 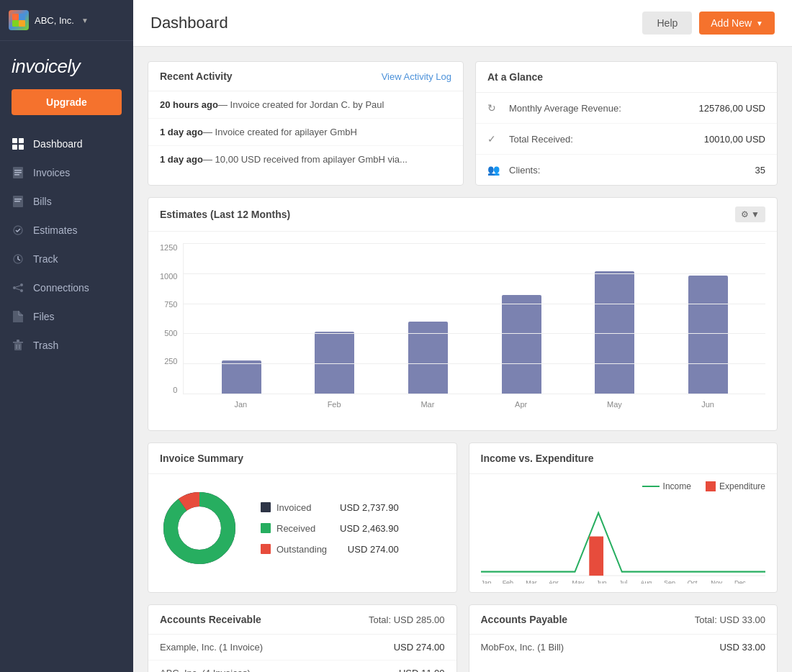 I want to click on activity-item-1: 1 day ago— Invoice created for apilayer …, so click(x=305, y=132).